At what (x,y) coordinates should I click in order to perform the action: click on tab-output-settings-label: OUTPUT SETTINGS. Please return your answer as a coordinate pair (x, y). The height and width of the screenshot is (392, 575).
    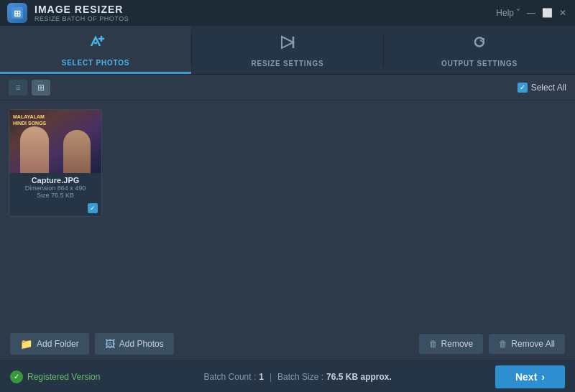
    Looking at the image, I should click on (479, 63).